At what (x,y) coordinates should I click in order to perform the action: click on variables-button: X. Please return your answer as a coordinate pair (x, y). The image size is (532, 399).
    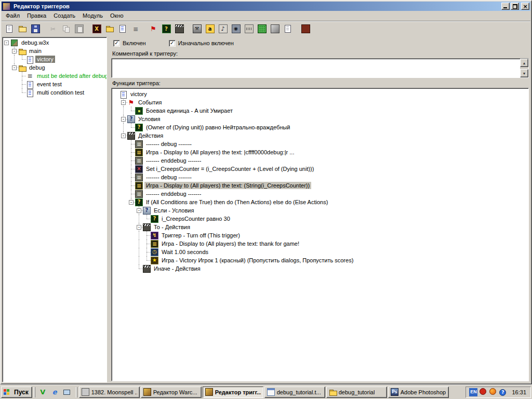
    Looking at the image, I should click on (97, 29).